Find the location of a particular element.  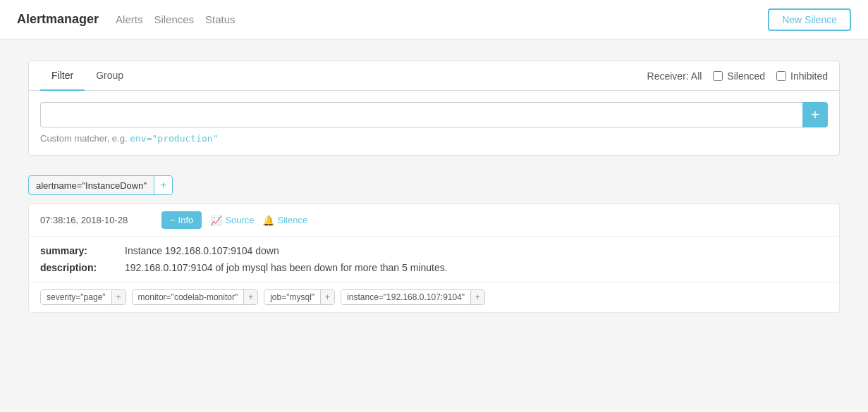

receiver-label: Receiver: All is located at coordinates (675, 76).